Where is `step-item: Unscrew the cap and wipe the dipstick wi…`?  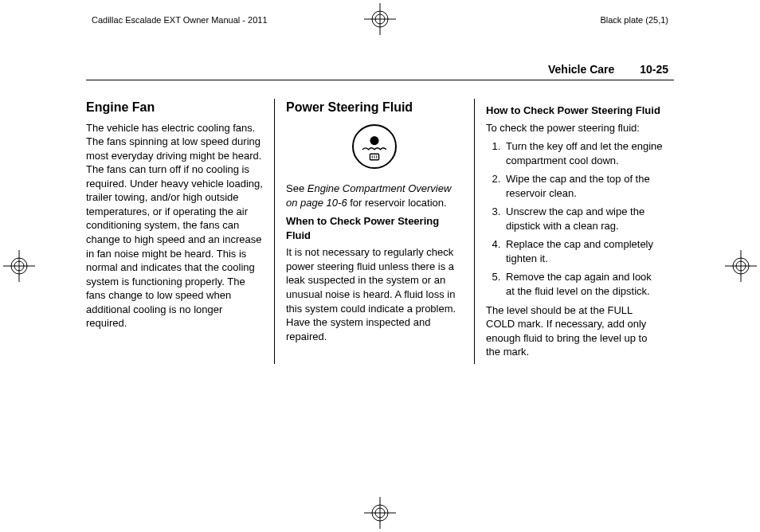
step-item: Unscrew the cap and wipe the dipstick wi… is located at coordinates (583, 218).